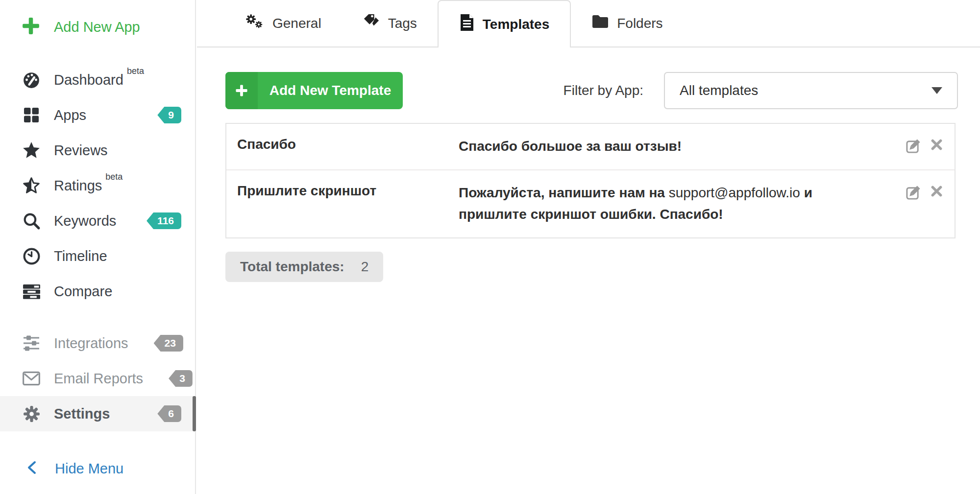 This screenshot has height=494, width=980. Describe the element at coordinates (170, 414) in the screenshot. I see `settings-count-badge: 6` at that location.